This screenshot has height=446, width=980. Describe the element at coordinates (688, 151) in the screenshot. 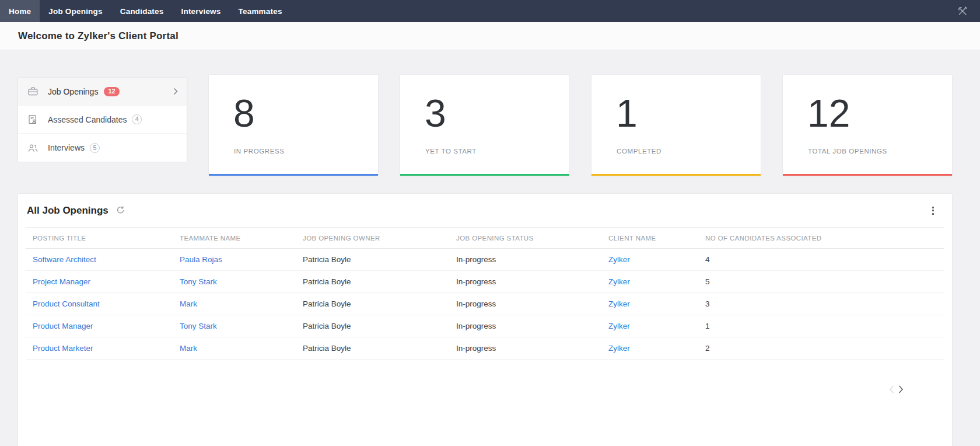

I see `stat-label: COMPLETED` at that location.